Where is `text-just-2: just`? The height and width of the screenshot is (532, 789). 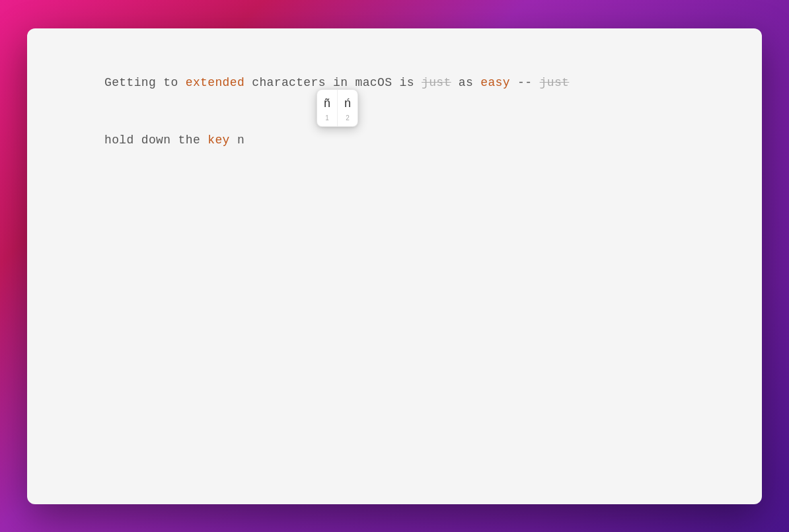 text-just-2: just is located at coordinates (555, 83).